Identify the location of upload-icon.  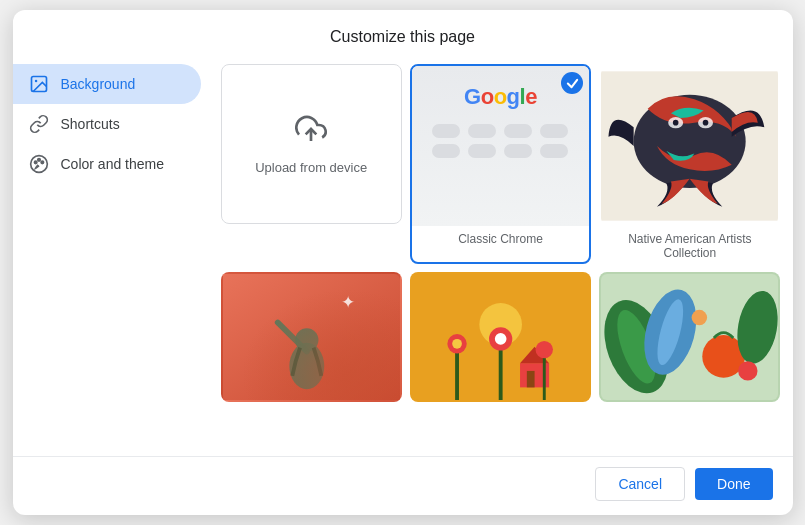
(311, 132).